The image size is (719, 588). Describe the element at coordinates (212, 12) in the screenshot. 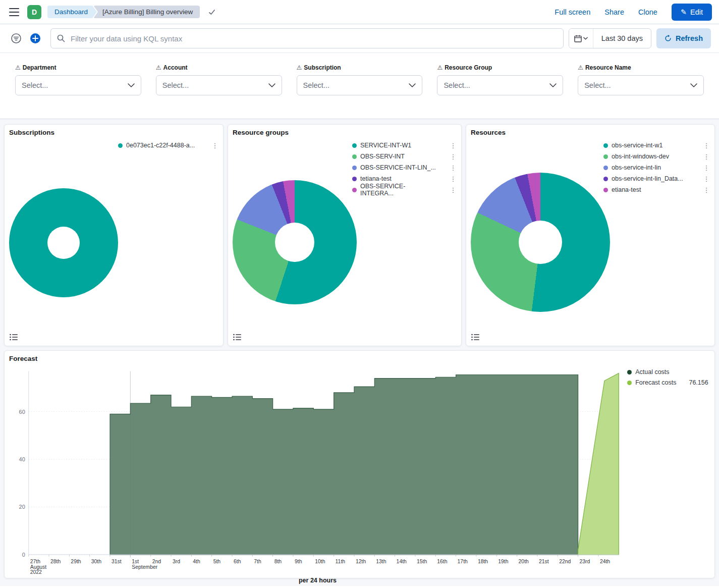

I see `check-icon` at that location.